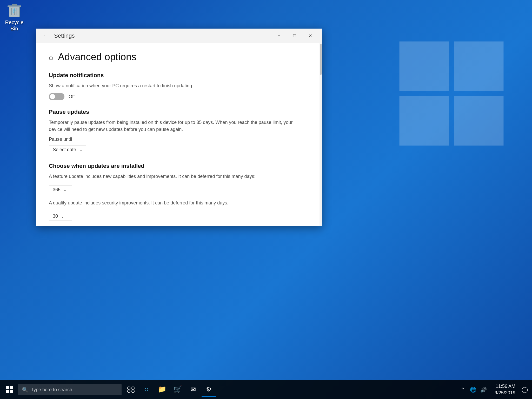 The height and width of the screenshot is (399, 532). I want to click on clock-time: 11:56 AM, so click(506, 387).